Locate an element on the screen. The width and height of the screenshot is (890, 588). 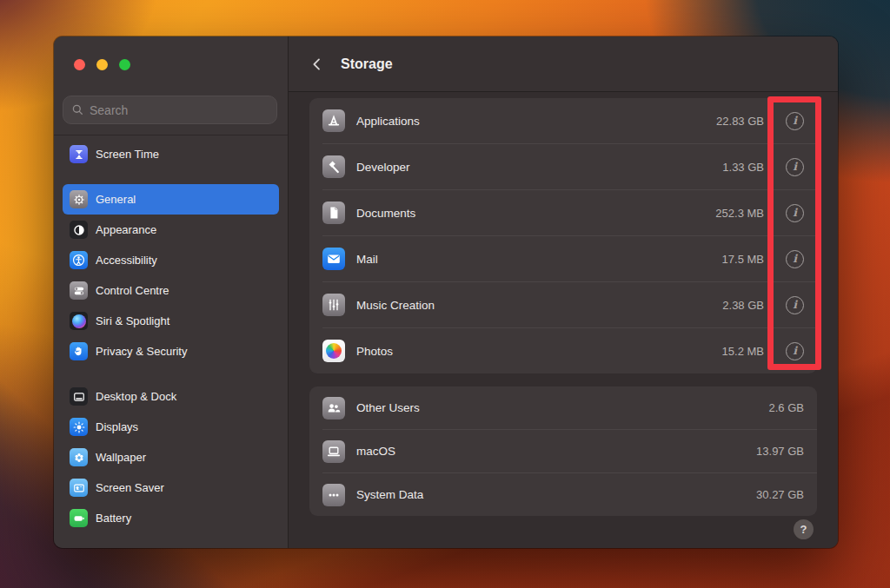
storage-row-size: 252.3 MB is located at coordinates (740, 214).